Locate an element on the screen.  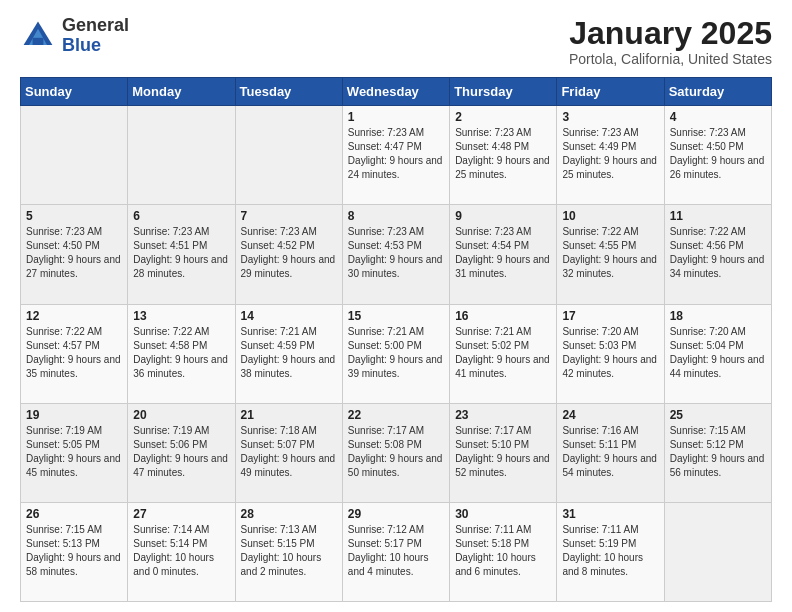
day-number: 31 is located at coordinates (610, 514).